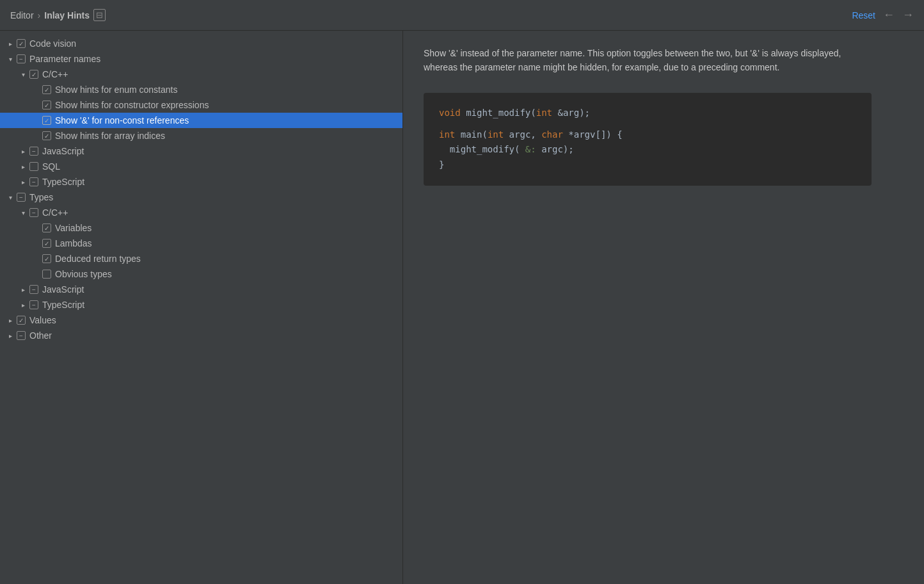 The height and width of the screenshot is (584, 924). Describe the element at coordinates (41, 336) in the screenshot. I see `label-other: Other` at that location.